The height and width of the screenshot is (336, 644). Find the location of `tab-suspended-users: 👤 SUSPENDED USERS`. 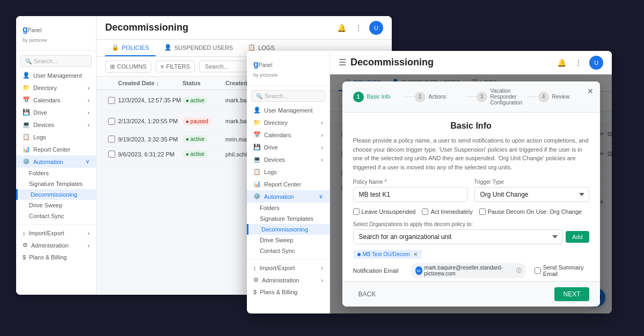

tab-suspended-users: 👤 SUSPENDED USERS is located at coordinates (199, 48).